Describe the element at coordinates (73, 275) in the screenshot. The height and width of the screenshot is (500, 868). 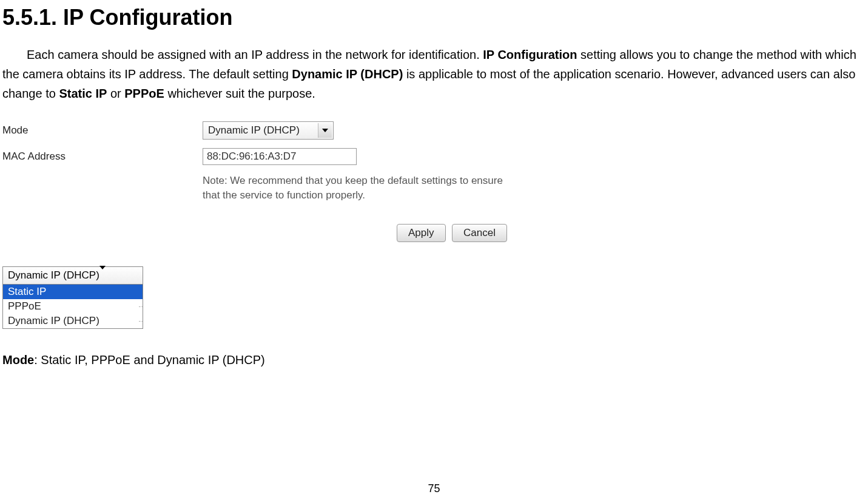
I see `dropdown-collapsed-row: Dynamic IP (DHCP)` at that location.